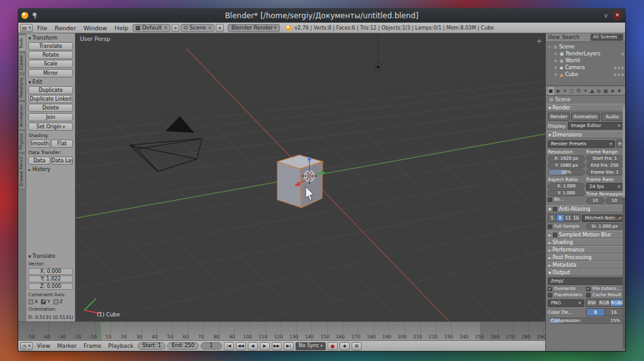 This screenshot has width=644, height=361. I want to click on timeline-editor-type-button: ◷, so click(26, 346).